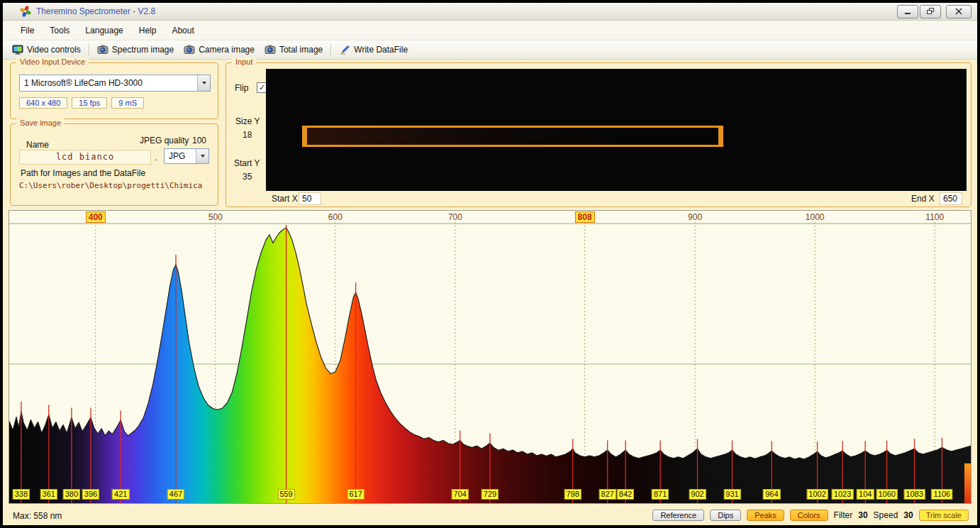 Image resolution: width=980 pixels, height=528 pixels. I want to click on group-title: Video Input Device, so click(52, 62).